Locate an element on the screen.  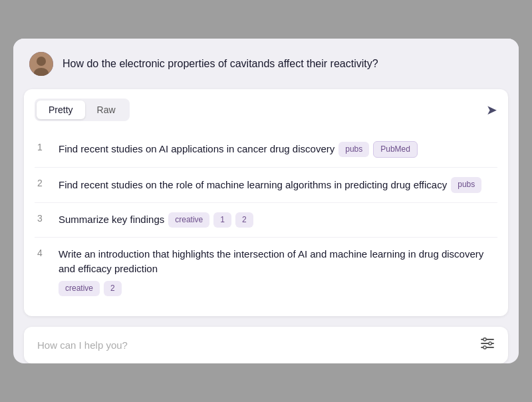
tab-bar: Pretty Raw ➤ is located at coordinates (266, 108).